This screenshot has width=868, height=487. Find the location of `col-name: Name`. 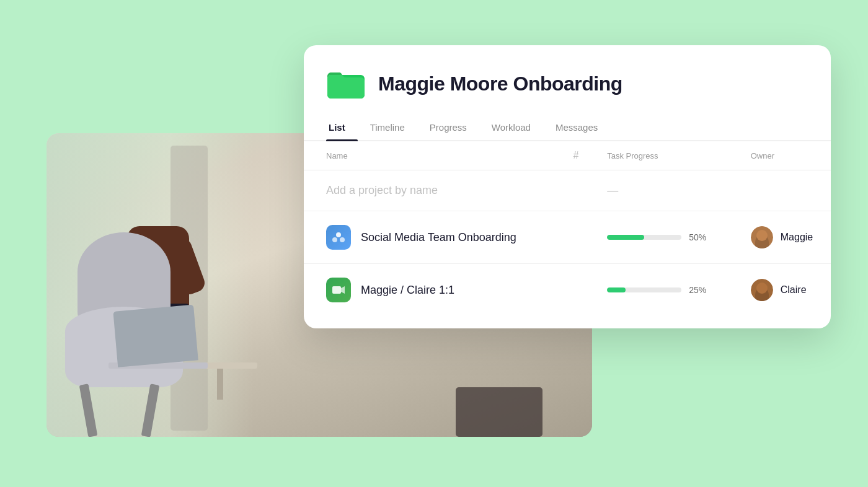

col-name: Name is located at coordinates (435, 156).